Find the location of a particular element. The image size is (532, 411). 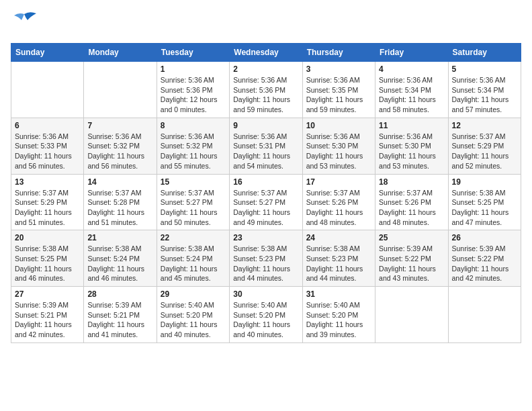

header-day-wednesday: Wednesday is located at coordinates (266, 52).